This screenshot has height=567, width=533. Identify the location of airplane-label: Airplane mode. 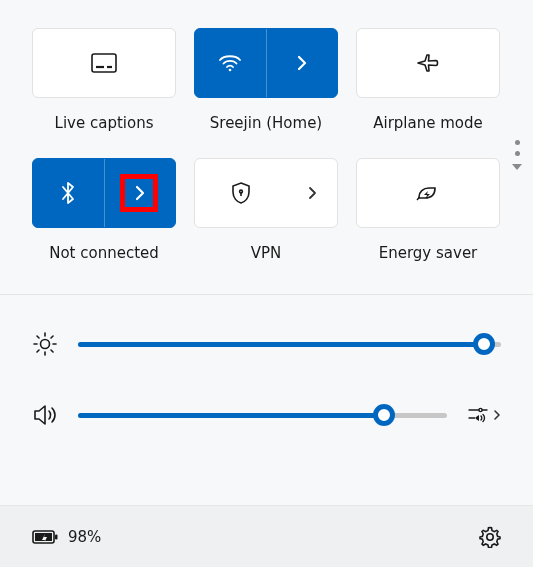
(428, 123).